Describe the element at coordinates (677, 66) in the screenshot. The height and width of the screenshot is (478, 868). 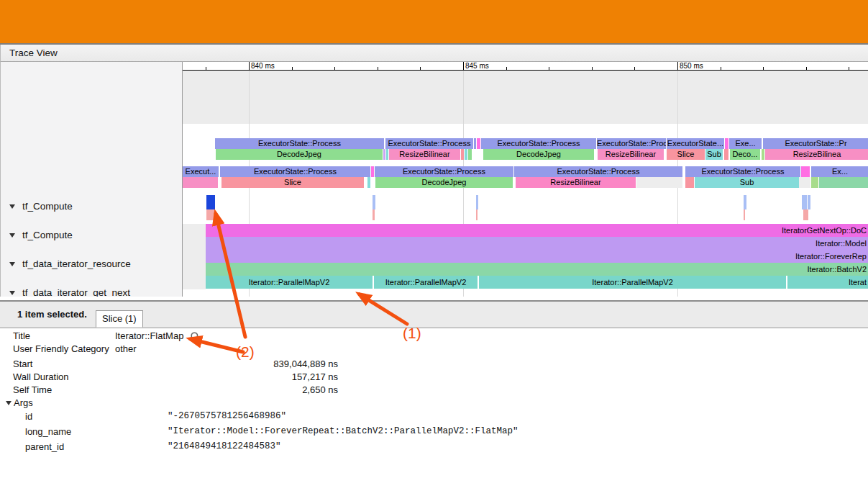
I see `ruler-major-tick` at that location.